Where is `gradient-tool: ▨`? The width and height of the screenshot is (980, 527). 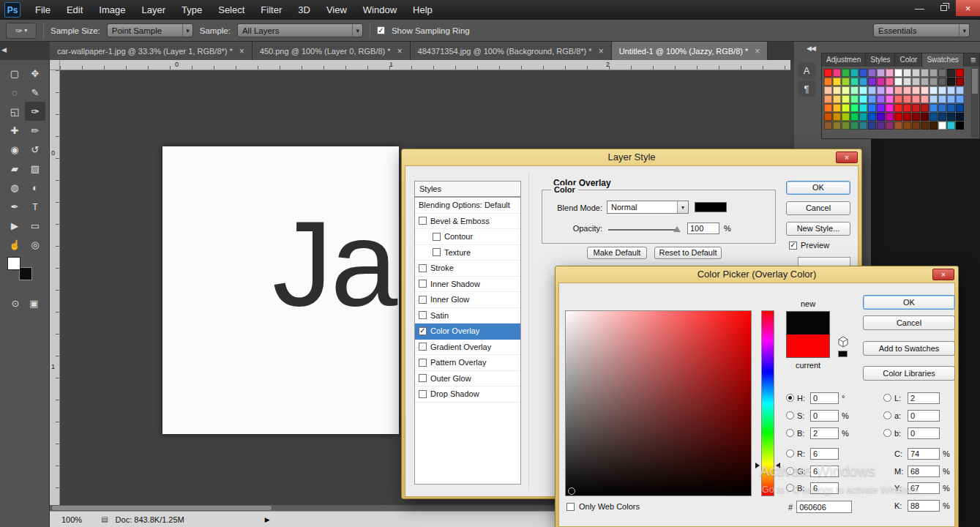
gradient-tool: ▨ is located at coordinates (35, 168).